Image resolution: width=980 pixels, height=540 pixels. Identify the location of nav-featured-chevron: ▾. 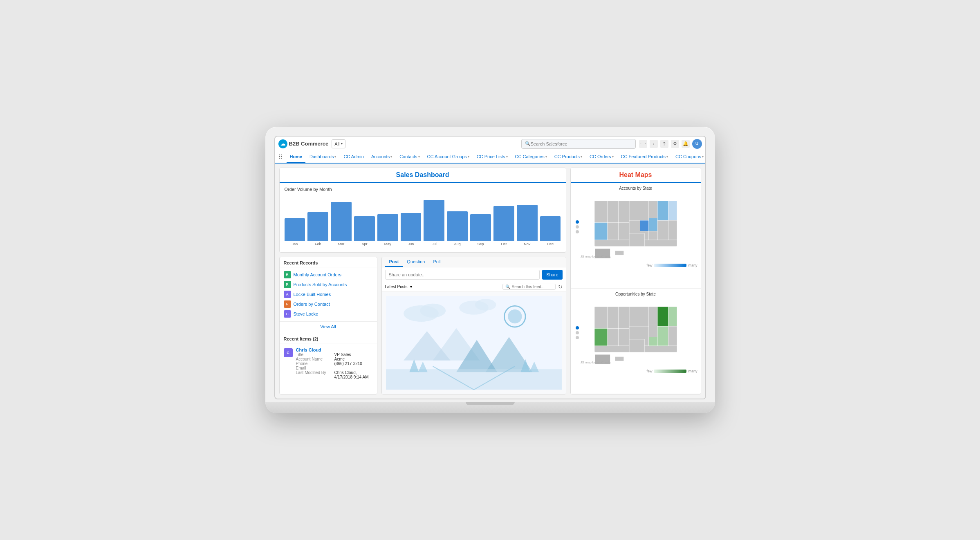
(667, 157).